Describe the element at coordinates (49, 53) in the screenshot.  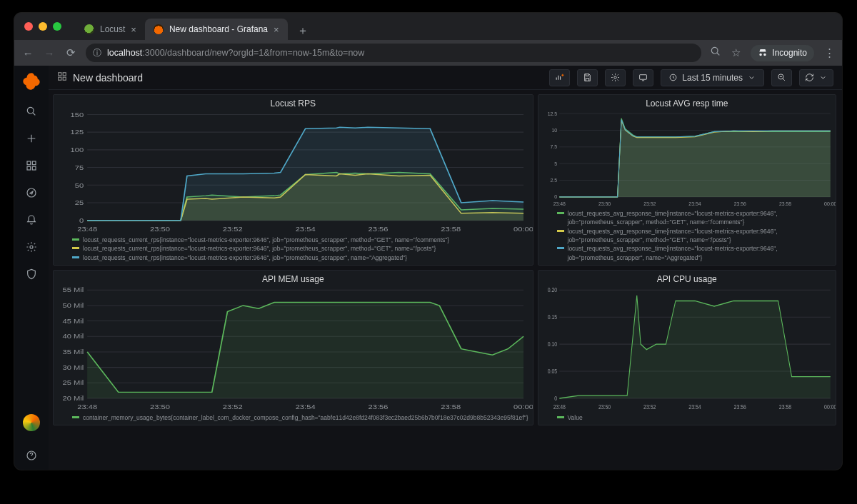
I see `forward-button: →` at that location.